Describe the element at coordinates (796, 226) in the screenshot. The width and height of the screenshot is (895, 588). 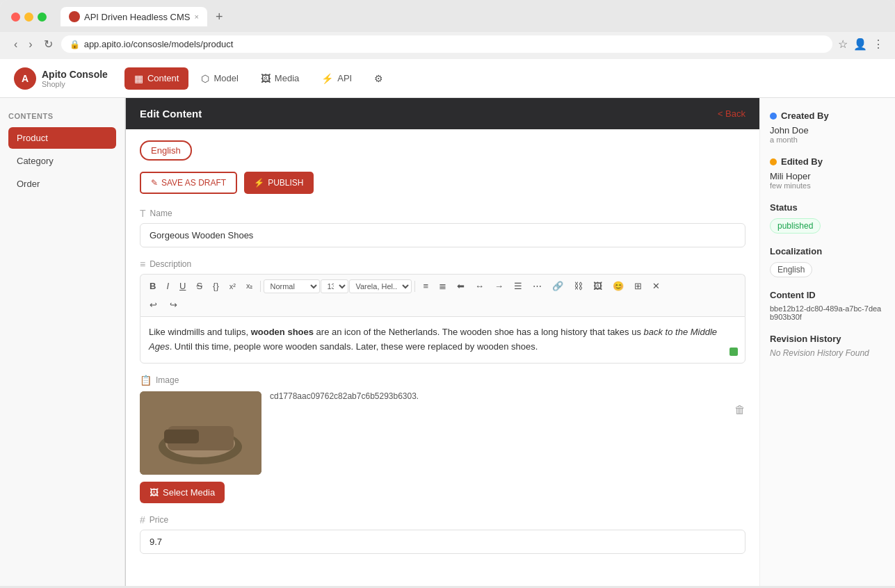
I see `status-badge: published` at that location.